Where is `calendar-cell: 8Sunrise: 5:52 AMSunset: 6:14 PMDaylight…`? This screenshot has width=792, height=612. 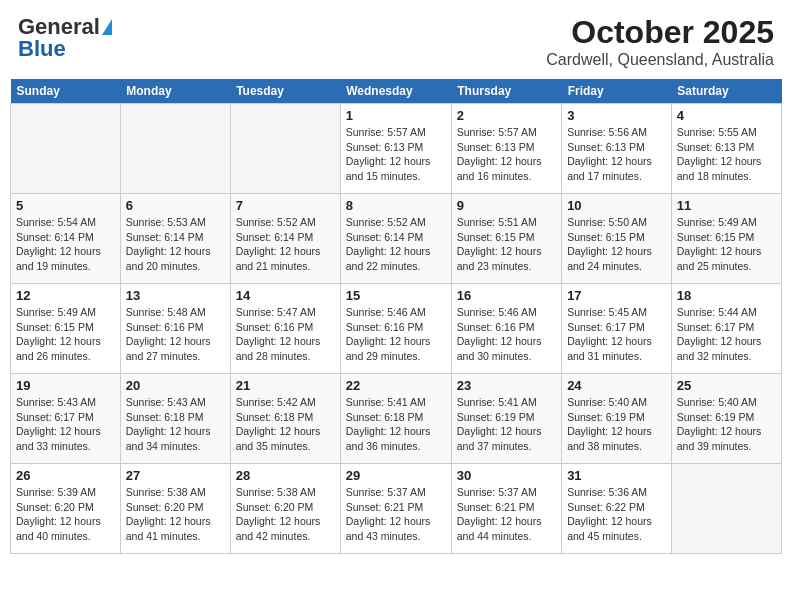
calendar-cell: 8Sunrise: 5:52 AMSunset: 6:14 PMDaylight… is located at coordinates (396, 239).